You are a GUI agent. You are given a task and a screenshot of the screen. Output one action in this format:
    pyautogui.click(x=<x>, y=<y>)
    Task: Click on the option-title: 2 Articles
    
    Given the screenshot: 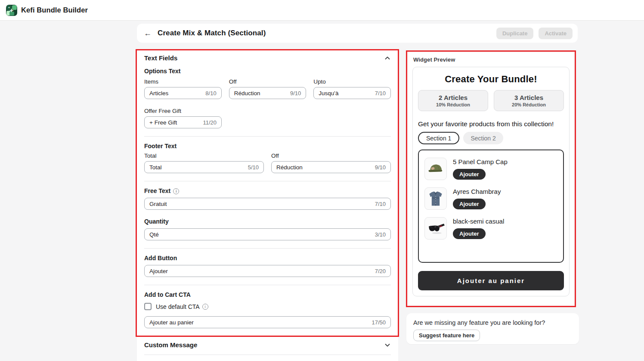 What is the action you would take?
    pyautogui.click(x=453, y=97)
    